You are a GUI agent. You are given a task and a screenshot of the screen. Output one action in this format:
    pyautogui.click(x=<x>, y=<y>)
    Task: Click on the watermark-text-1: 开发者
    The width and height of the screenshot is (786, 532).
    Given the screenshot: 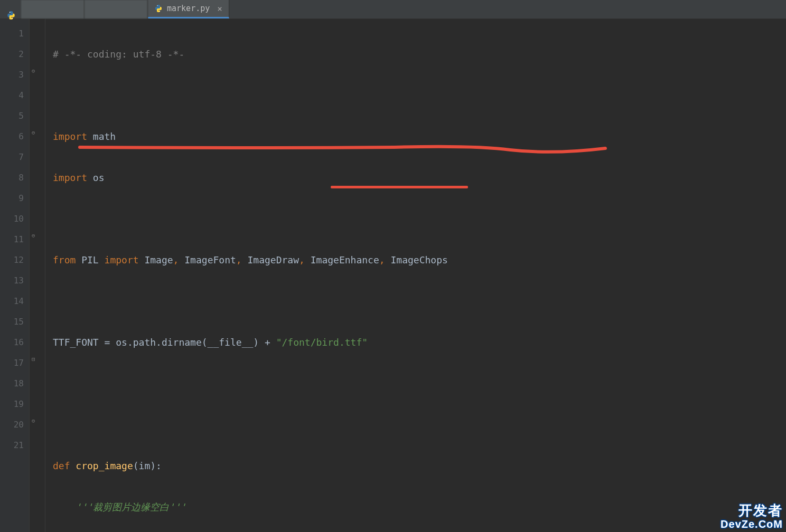 What is the action you would take?
    pyautogui.click(x=752, y=511)
    